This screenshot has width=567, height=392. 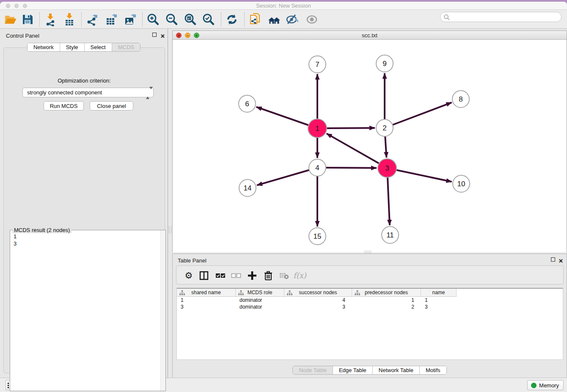 What do you see at coordinates (384, 63) in the screenshot?
I see `graph-node-label: 9` at bounding box center [384, 63].